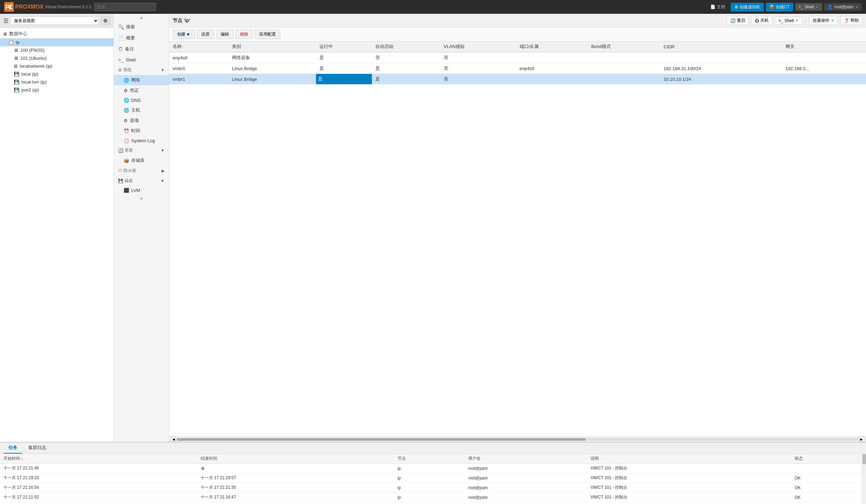 The width and height of the screenshot is (866, 504). Describe the element at coordinates (57, 34) in the screenshot. I see `tree-item-datacenter: 🖥 数据中心` at that location.